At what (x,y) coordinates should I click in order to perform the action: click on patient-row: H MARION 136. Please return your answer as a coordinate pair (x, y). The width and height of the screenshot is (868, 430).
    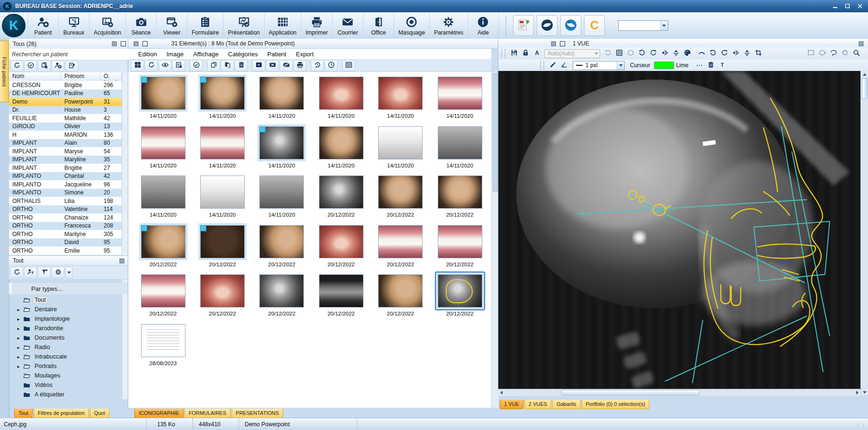
    Looking at the image, I should click on (65, 135).